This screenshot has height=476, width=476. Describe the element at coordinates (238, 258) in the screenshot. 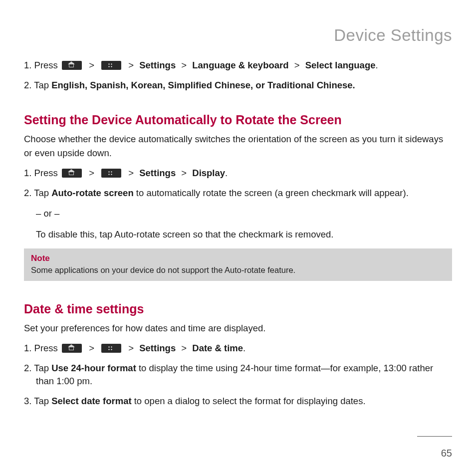

I see `note-title: Note` at that location.